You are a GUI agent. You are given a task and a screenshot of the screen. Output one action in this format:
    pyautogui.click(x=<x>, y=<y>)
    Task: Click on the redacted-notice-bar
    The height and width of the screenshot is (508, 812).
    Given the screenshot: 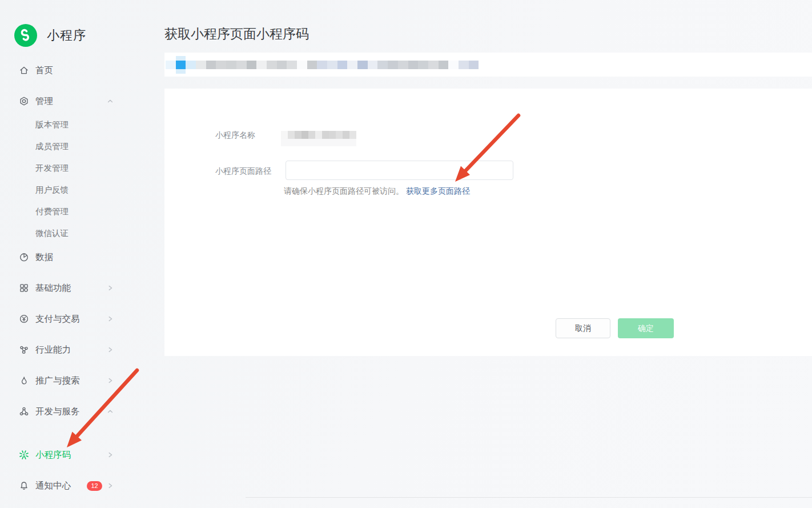 What is the action you would take?
    pyautogui.click(x=488, y=65)
    